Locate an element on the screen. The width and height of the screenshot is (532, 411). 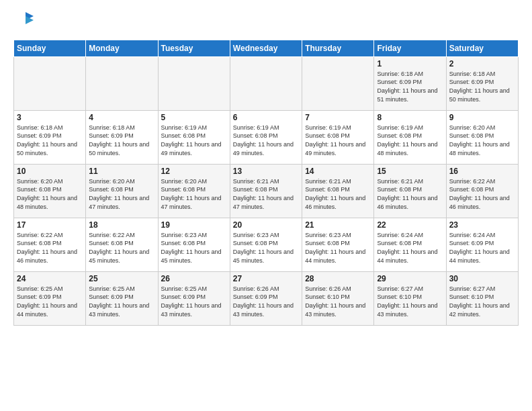
day-info: Sunrise: 6:24 AM Sunset: 6:08 PM Dayligh… is located at coordinates (410, 248).